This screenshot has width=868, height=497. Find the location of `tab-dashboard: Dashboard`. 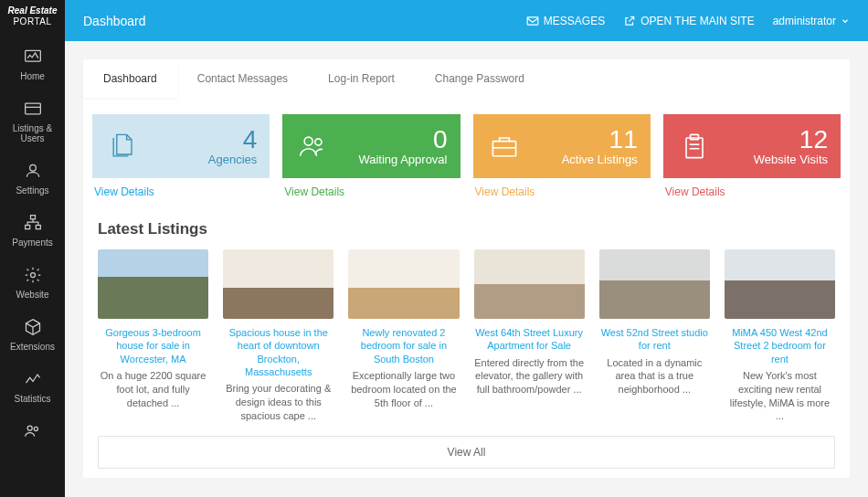

tab-dashboard: Dashboard is located at coordinates (130, 79).